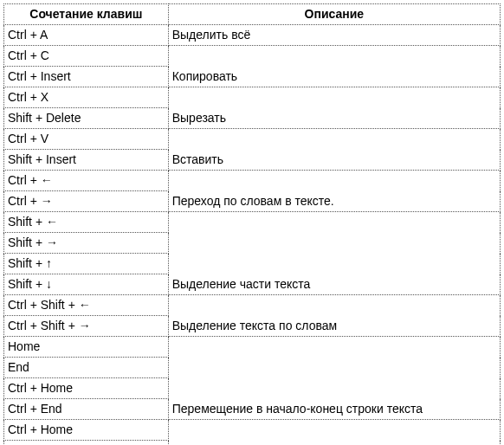 The height and width of the screenshot is (445, 504). I want to click on shortcut-cell: Ctrl + Insert, so click(87, 77).